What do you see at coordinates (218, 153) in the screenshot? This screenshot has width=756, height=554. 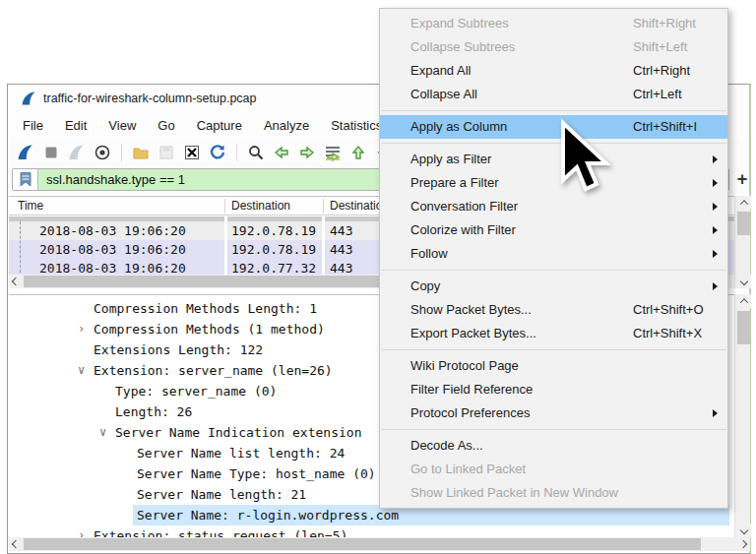 I see `reload-file-icon` at bounding box center [218, 153].